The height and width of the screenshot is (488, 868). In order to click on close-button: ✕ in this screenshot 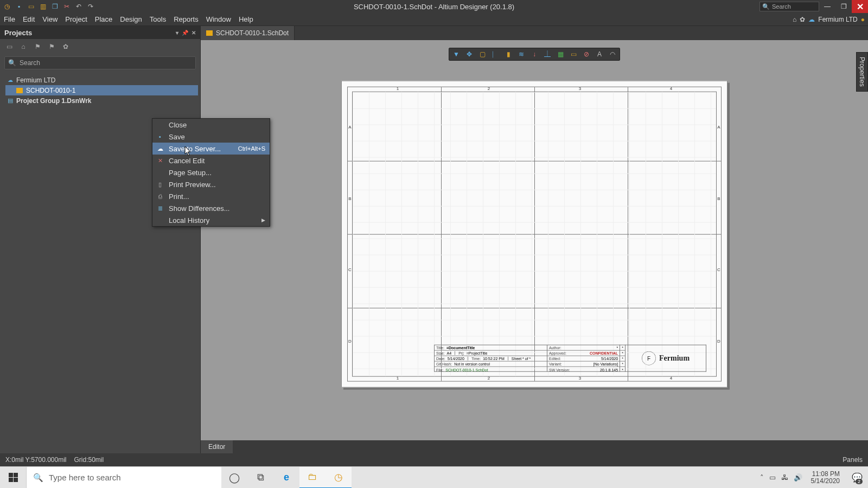, I will do `click(860, 7)`.